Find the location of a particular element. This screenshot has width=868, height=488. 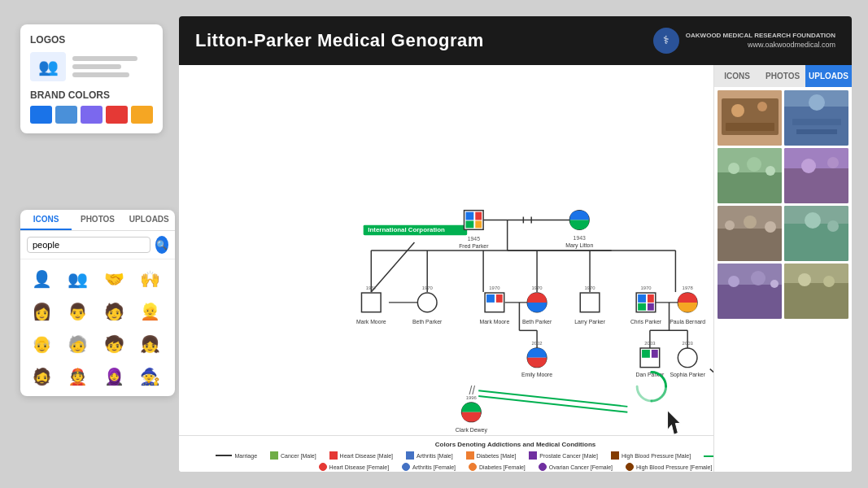

legend-ovarian-label: Ovarian Cancer [Female] is located at coordinates (581, 467).